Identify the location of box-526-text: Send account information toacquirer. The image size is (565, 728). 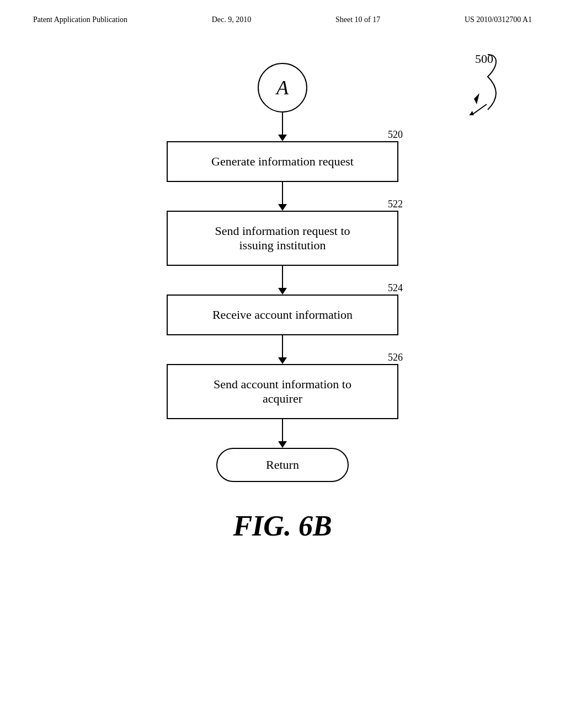
(282, 392).